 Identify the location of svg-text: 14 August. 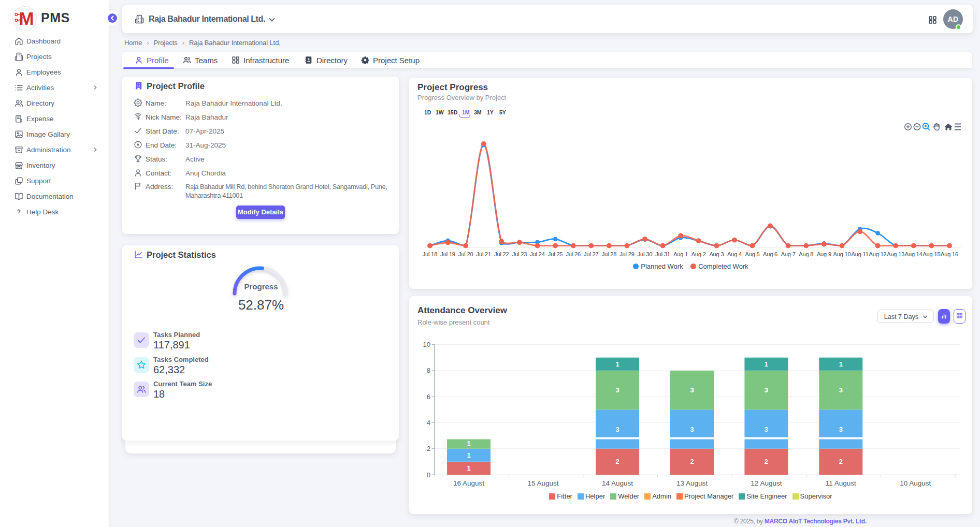
(617, 484).